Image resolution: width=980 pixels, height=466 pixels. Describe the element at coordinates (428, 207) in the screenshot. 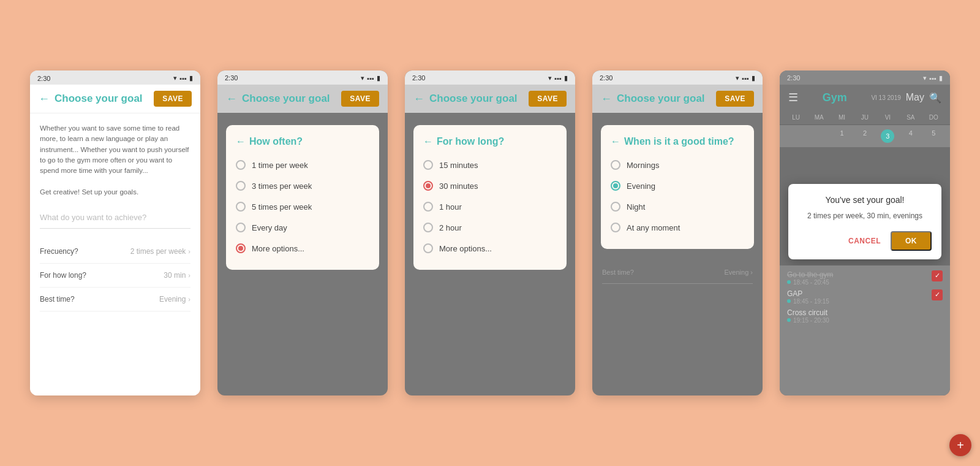

I see `radio-1hour` at that location.